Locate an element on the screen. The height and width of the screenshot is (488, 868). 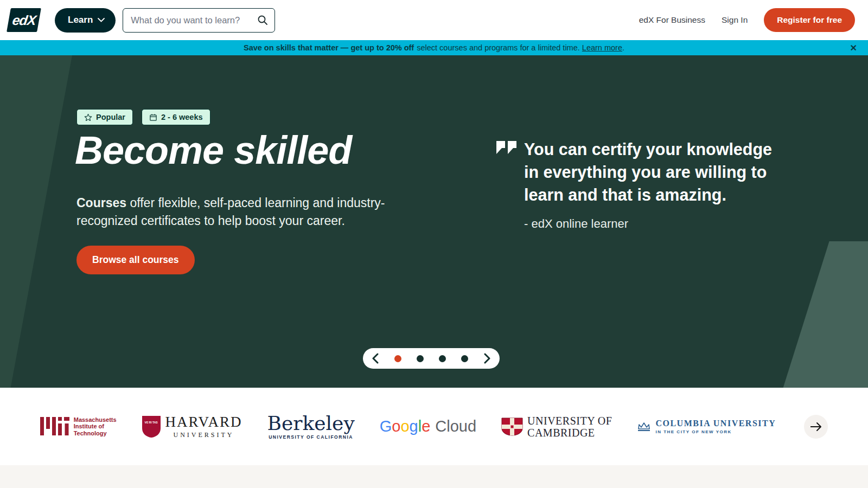
hero-carousel-controls is located at coordinates (431, 358).